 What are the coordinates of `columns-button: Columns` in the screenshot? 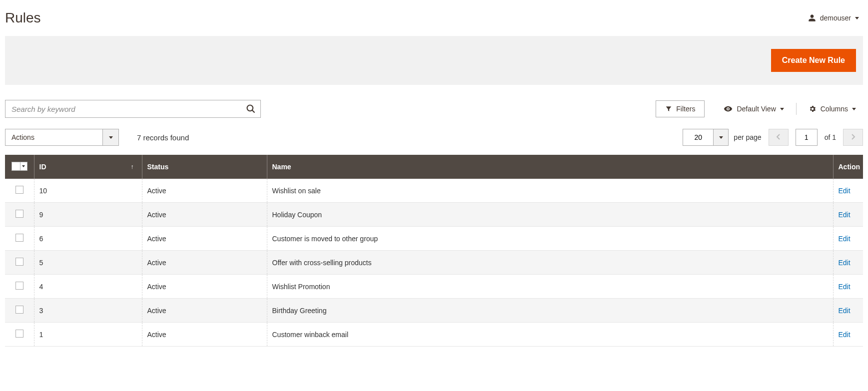 It's located at (833, 109).